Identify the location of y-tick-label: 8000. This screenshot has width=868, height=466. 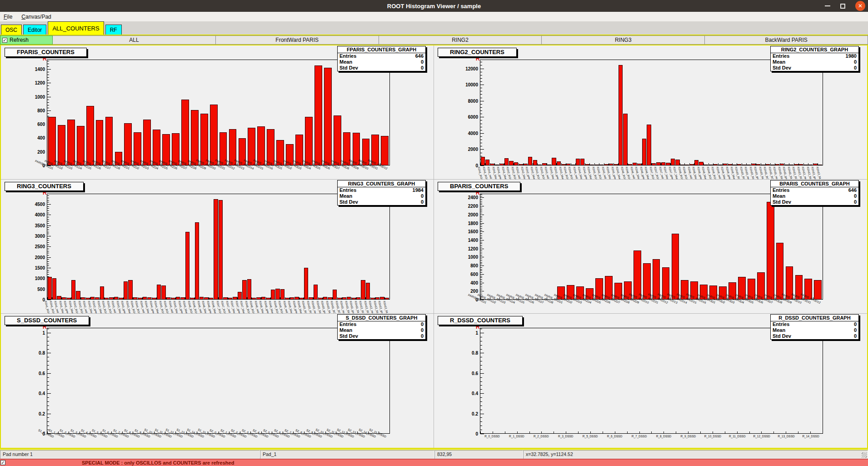
(468, 101).